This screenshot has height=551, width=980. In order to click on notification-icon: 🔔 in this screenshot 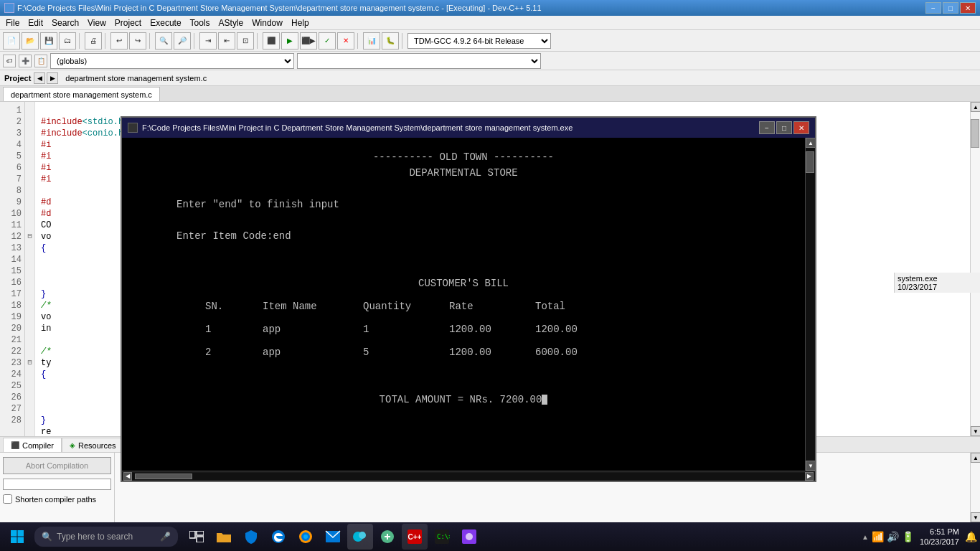, I will do `click(971, 537)`.